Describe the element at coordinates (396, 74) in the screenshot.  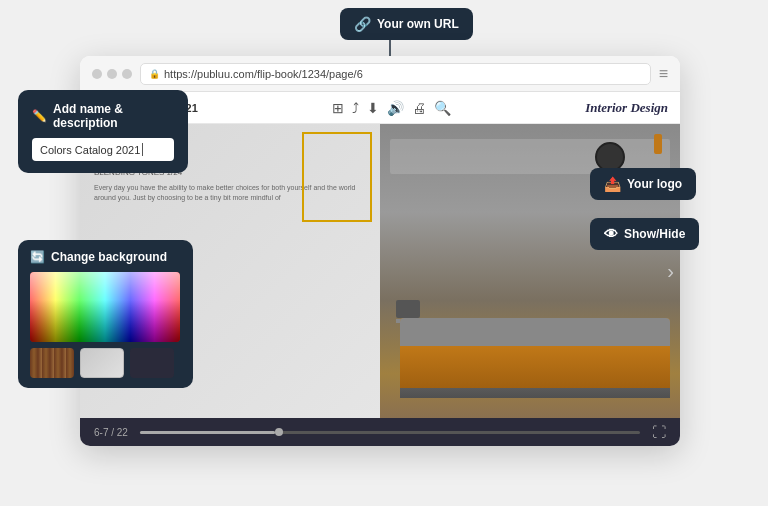
I see `url-bar: 🔒 https://publuu.com/flip-book/1234/page…` at that location.